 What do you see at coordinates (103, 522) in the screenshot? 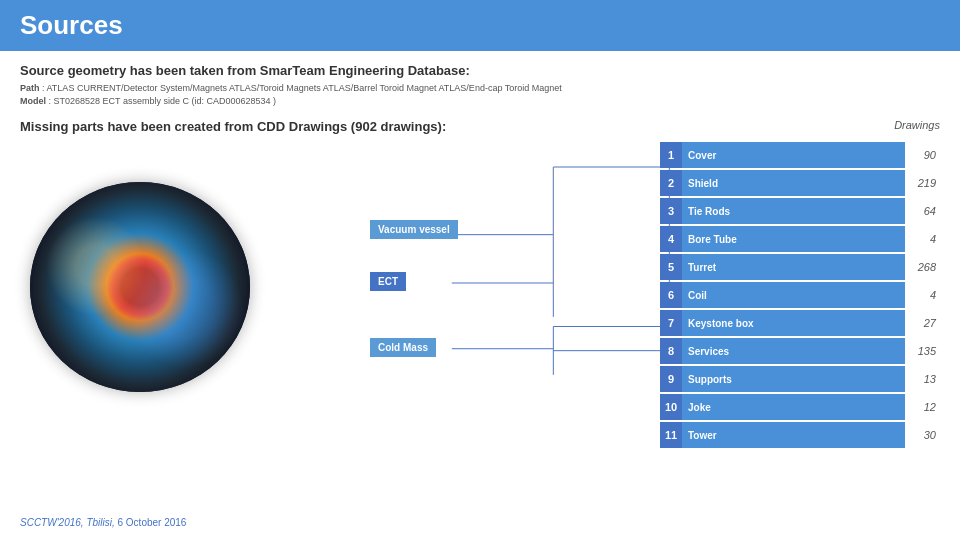
I see `footer: SCCTW'2016, Tbilisi, 6 October 2016` at bounding box center [103, 522].